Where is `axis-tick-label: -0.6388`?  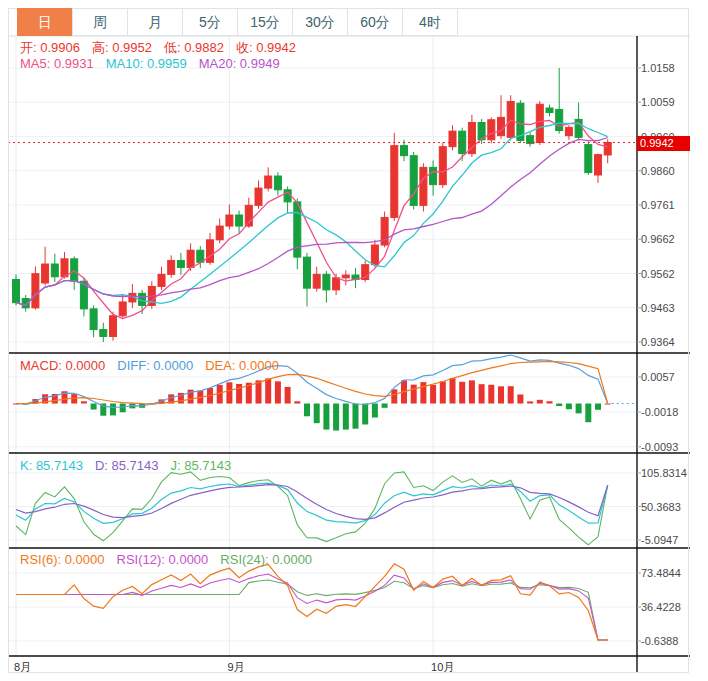
axis-tick-label: -0.6388 is located at coordinates (660, 641).